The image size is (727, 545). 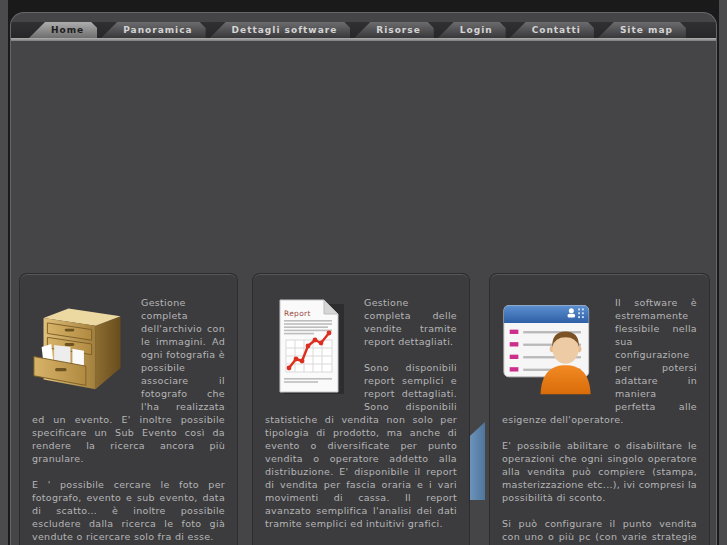 I want to click on main-navigation: Home Panoramica Dettagli software Risors…, so click(x=364, y=30).